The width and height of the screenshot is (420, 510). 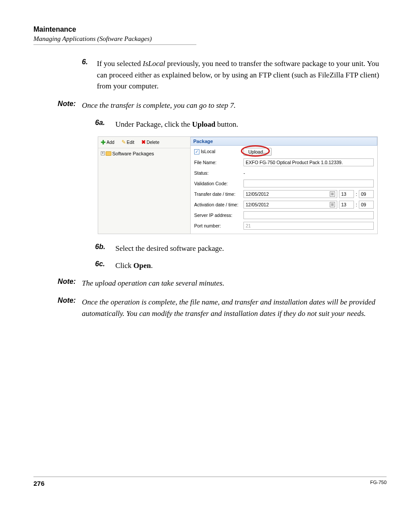 What do you see at coordinates (257, 194) in the screenshot?
I see `transfer-date-value: 12/05/2012` at bounding box center [257, 194].